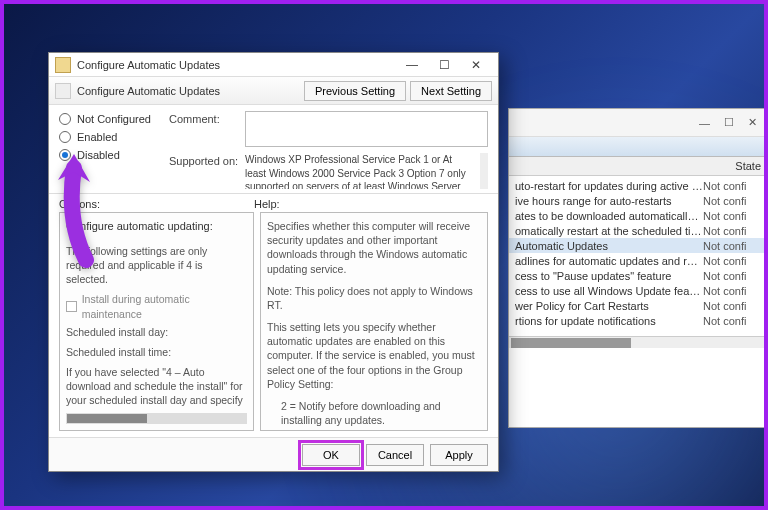 The image size is (768, 510). Describe the element at coordinates (156, 306) in the screenshot. I see `chk-install-maintenance: Install during automatic maintenance` at that location.